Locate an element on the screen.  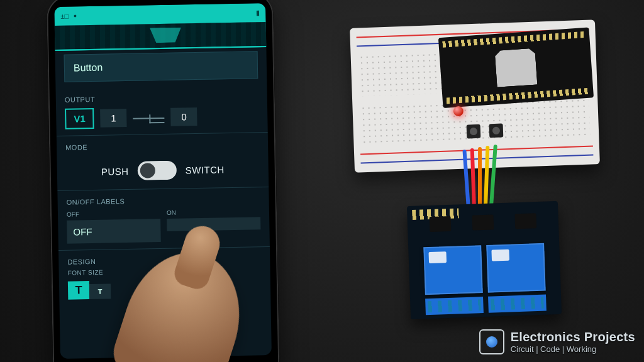
watermark-text: Electronics Projects Circuit | Code | Wo… is located at coordinates (573, 342).